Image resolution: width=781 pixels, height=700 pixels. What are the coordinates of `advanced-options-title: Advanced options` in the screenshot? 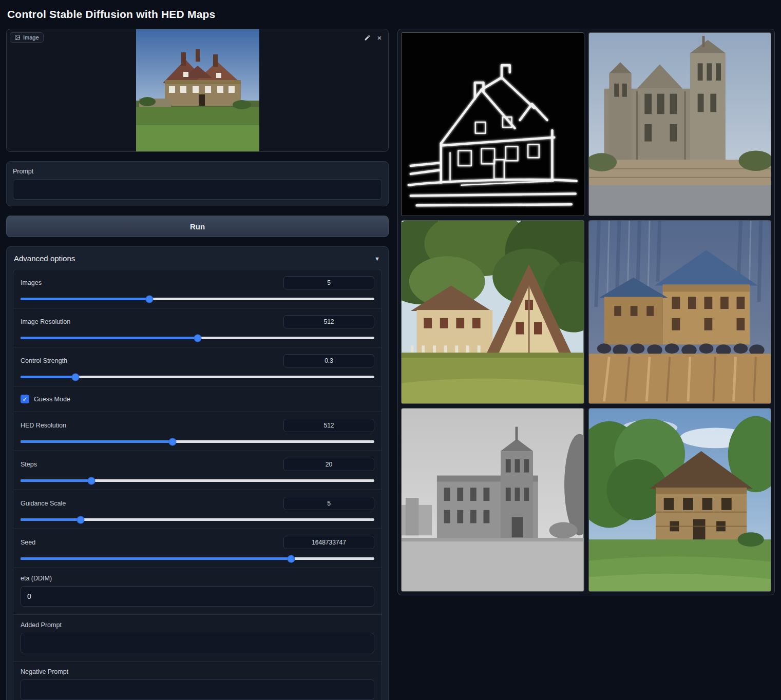 It's located at (44, 259).